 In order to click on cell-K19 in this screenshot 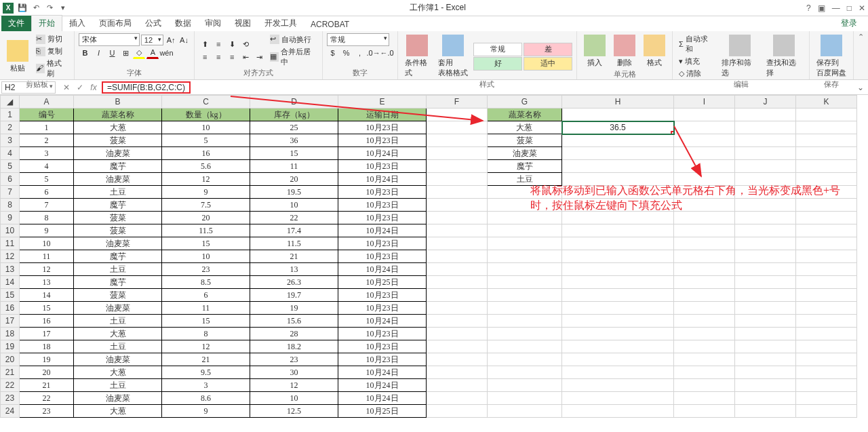, I will do `click(827, 347)`.